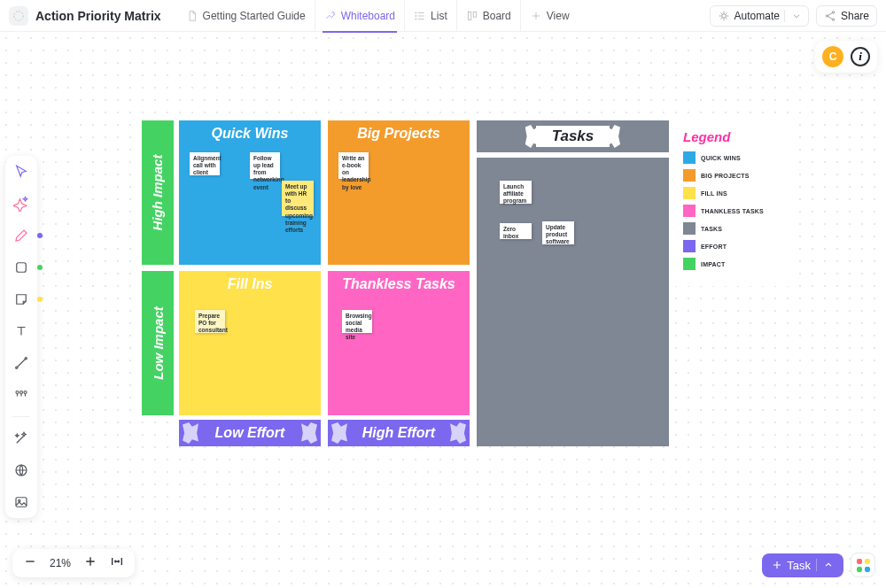  Describe the element at coordinates (265, 166) in the screenshot. I see `sticky-note: Follow up lead from networking event` at that location.